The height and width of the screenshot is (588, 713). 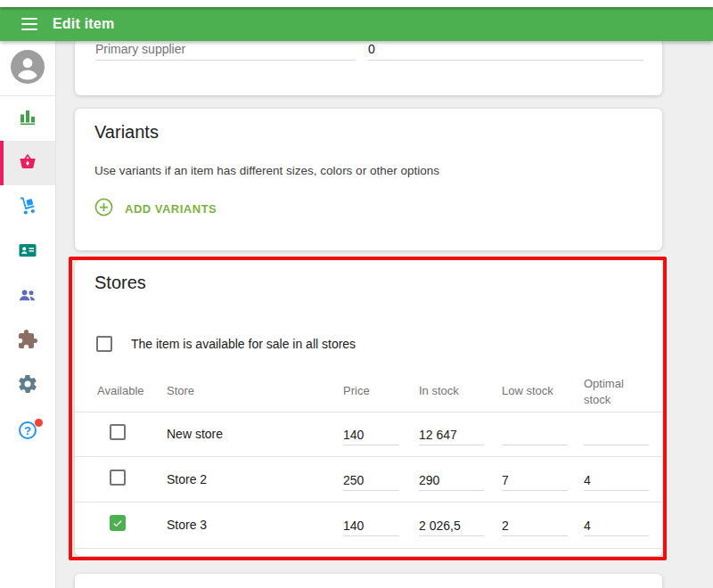 I want to click on sidebar-item-employees, so click(x=28, y=297).